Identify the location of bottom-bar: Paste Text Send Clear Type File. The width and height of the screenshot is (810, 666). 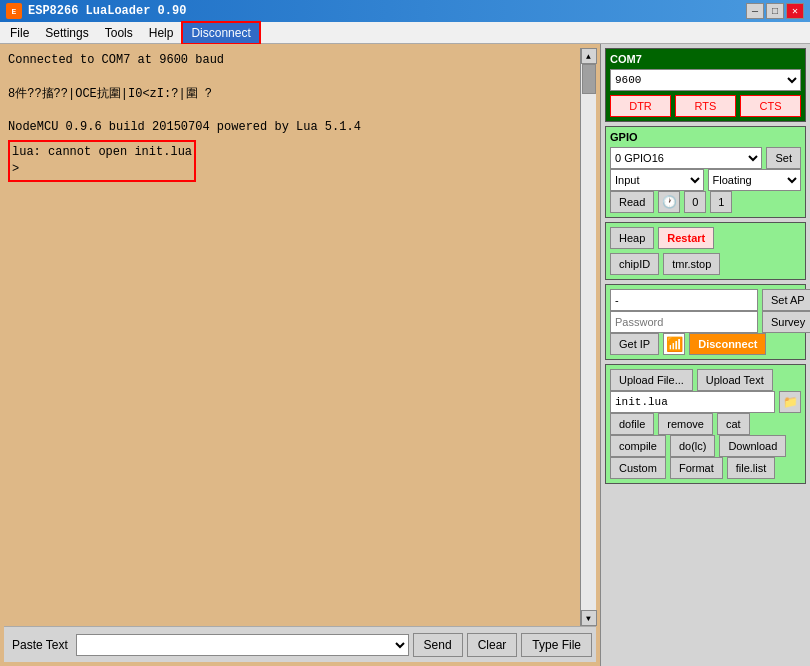
(300, 644).